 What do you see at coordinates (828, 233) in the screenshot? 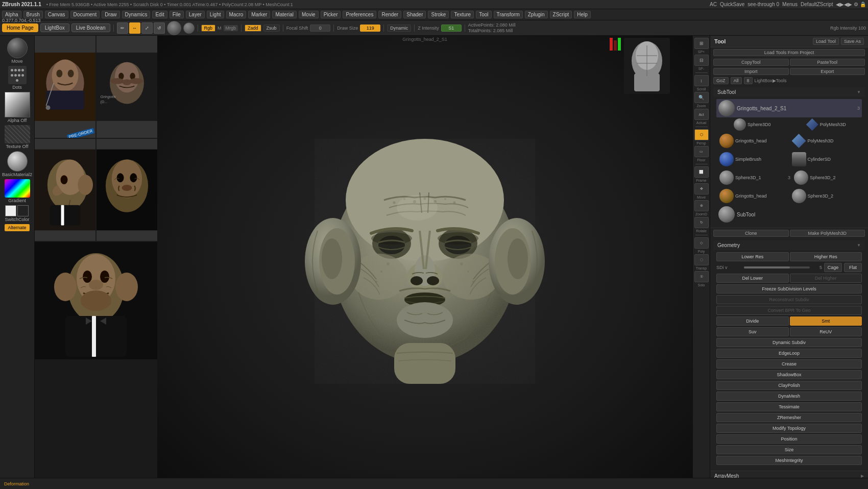
I see `make-polymesh-btn: Make PolyMesh3D` at bounding box center [828, 233].